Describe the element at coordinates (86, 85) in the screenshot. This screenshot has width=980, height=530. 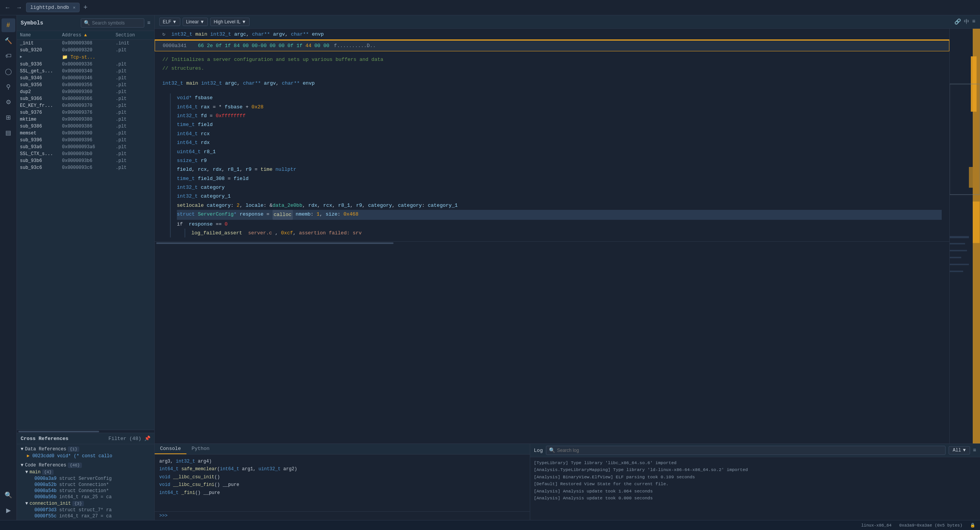
I see `list-item: sub_9356 0x000009356 .plt` at that location.